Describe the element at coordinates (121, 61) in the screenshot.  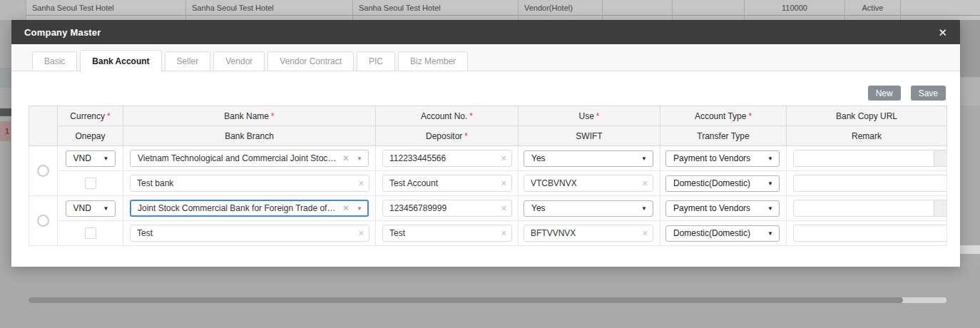
I see `tab-label: Bank Account` at that location.